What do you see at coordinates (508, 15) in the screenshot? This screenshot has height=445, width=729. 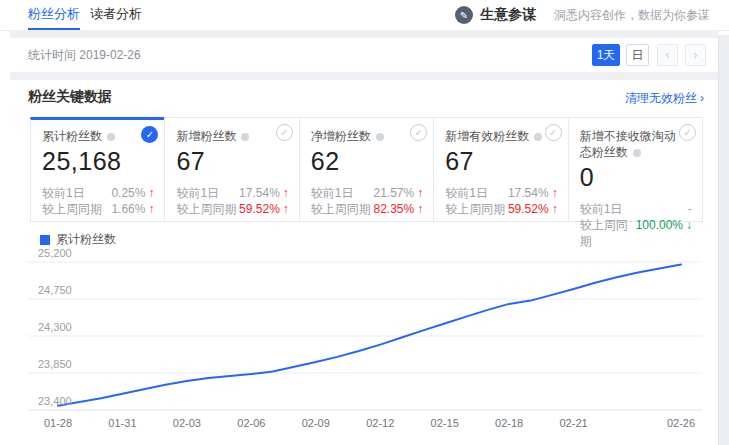 I see `brand-name: 生意参谋` at bounding box center [508, 15].